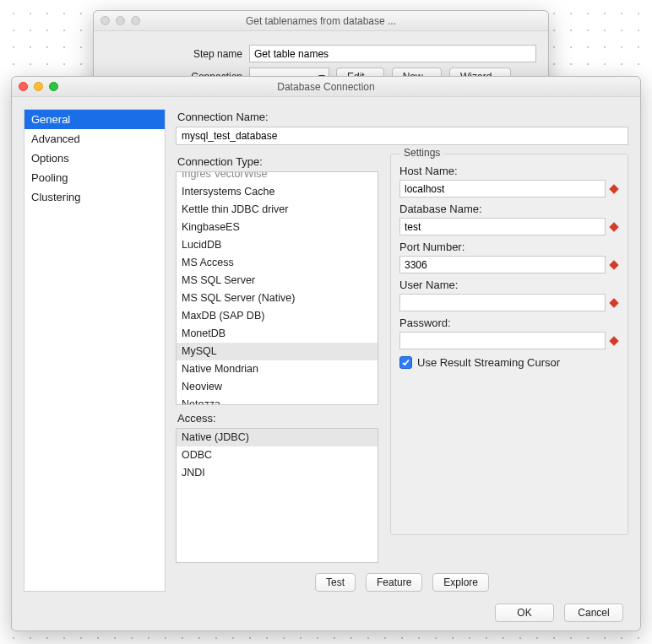 This screenshot has width=652, height=644. What do you see at coordinates (321, 21) in the screenshot?
I see `window-title: Get tablenames from database ...` at bounding box center [321, 21].